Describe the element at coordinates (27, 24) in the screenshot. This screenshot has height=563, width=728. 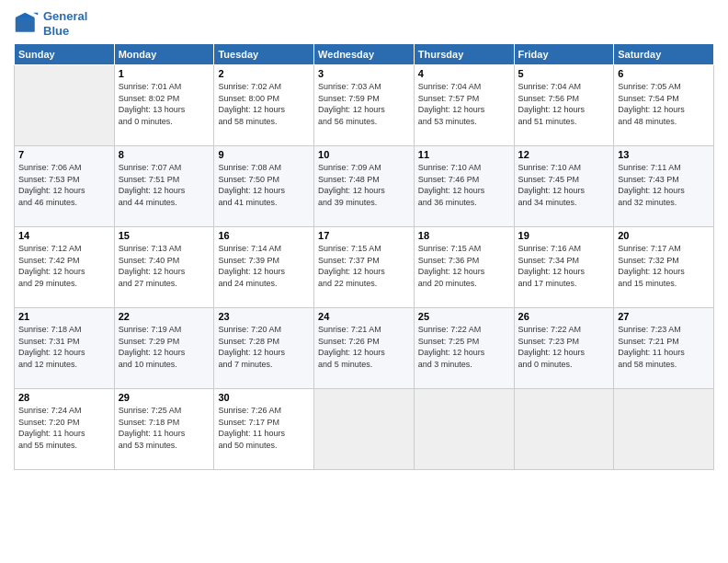
I see `logo-icon` at that location.